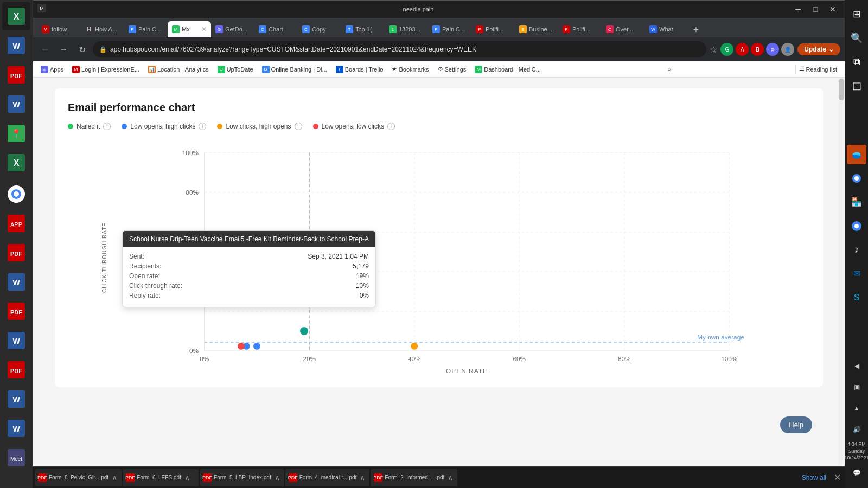 The image size is (868, 488). What do you see at coordinates (16, 75) in the screenshot?
I see `taskbar-icon-pdf: PDF` at bounding box center [16, 75].